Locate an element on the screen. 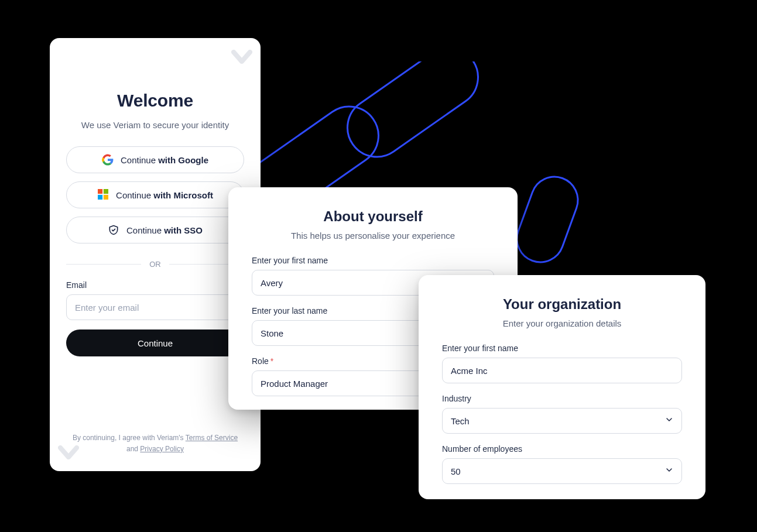 The height and width of the screenshot is (532, 757). terms-link: Terms of Service is located at coordinates (212, 438).